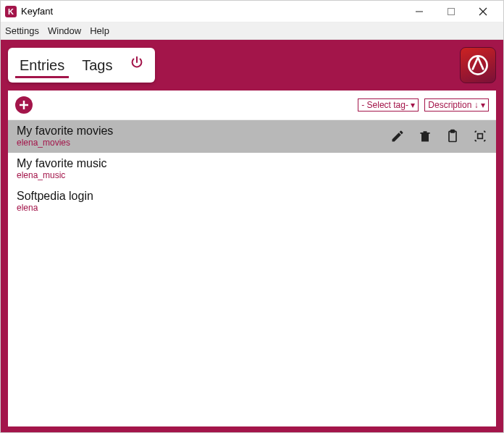 This screenshot has width=504, height=433. Describe the element at coordinates (65, 131) in the screenshot. I see `entry-title: My favorite movies` at that location.